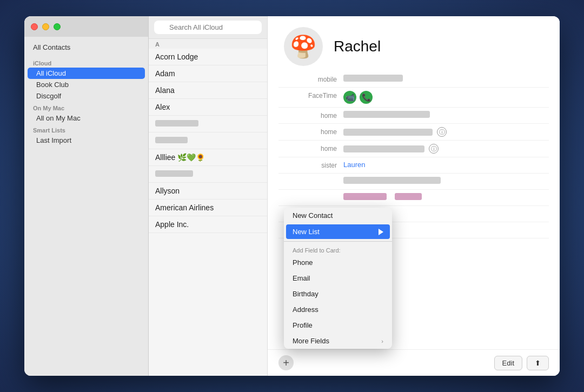 This screenshot has width=584, height=392. I want to click on dropdown-item-phone: Phone, so click(338, 263).